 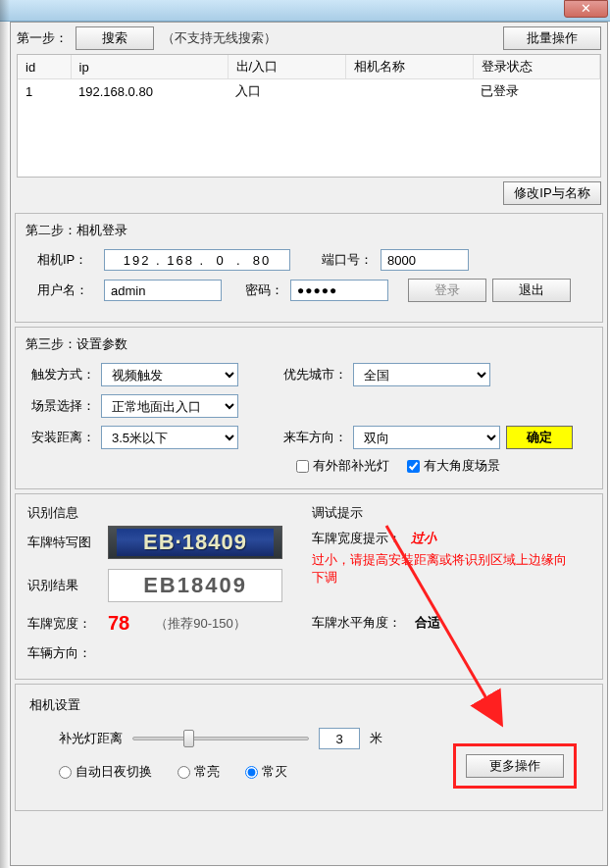 What do you see at coordinates (197, 260) in the screenshot?
I see `camera-ip-input` at bounding box center [197, 260].